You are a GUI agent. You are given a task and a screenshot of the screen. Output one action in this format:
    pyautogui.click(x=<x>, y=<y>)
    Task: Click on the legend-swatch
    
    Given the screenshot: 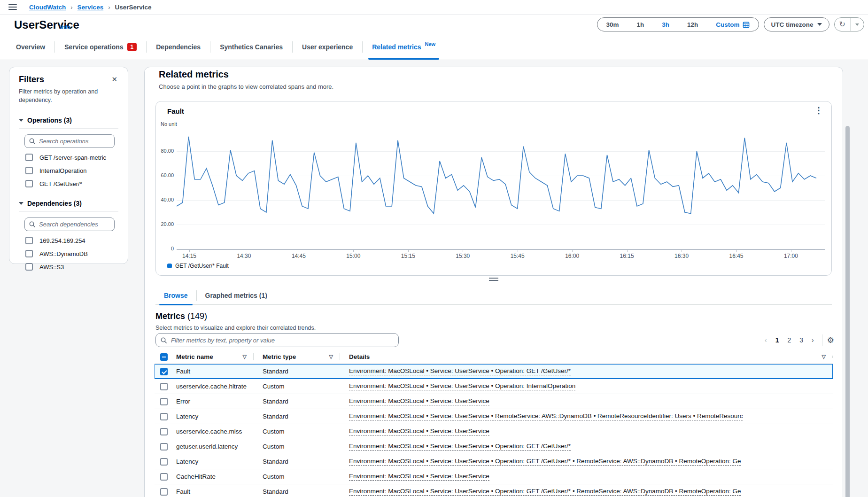 What is the action you would take?
    pyautogui.click(x=170, y=266)
    